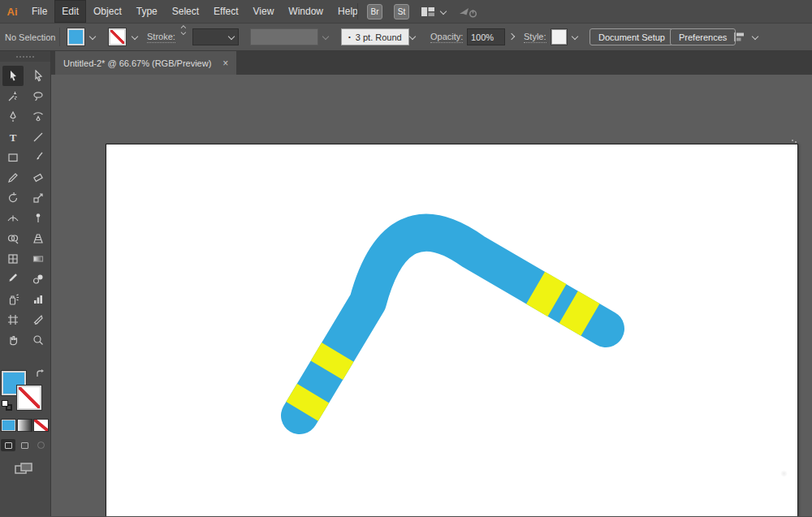  I want to click on menu-window: Window, so click(305, 11).